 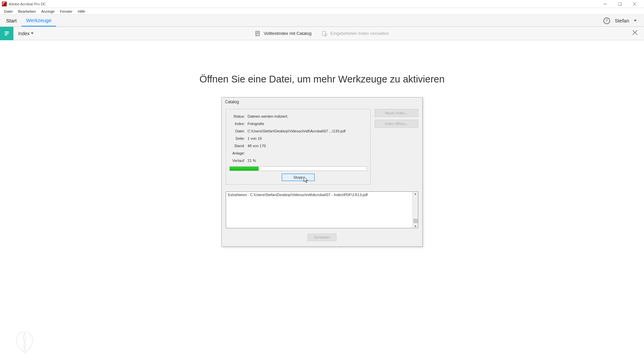 I want to click on tab-werkzeuge: Werkzeuge, so click(x=39, y=21).